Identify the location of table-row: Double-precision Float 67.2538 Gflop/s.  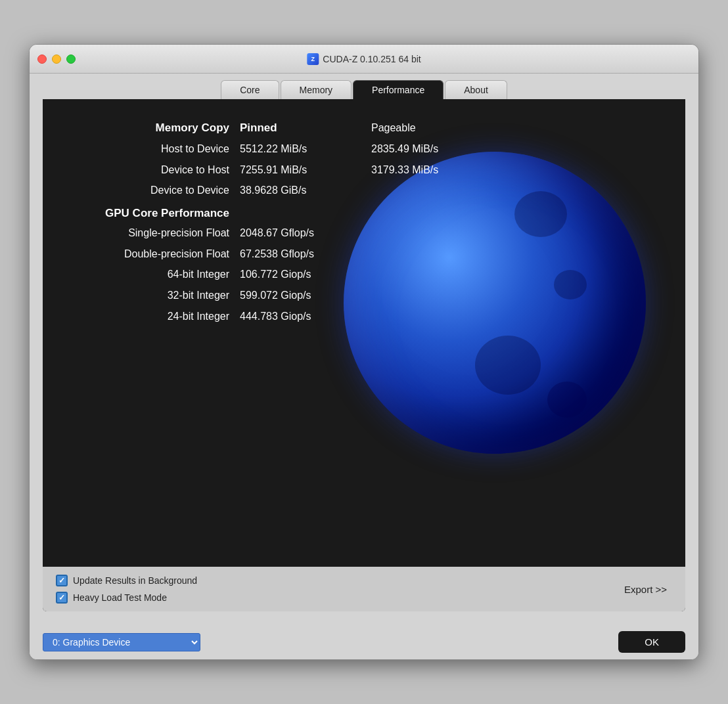
(364, 254).